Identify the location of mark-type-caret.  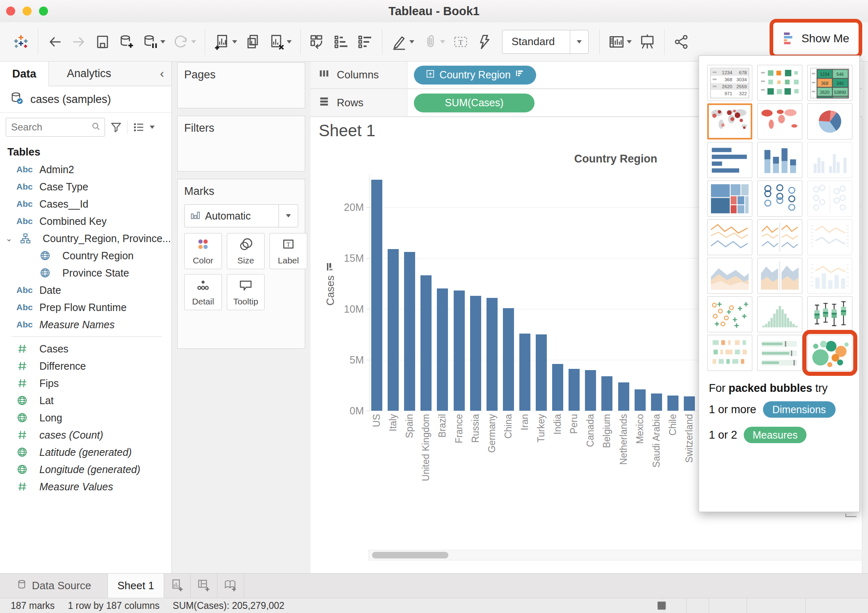
(288, 216).